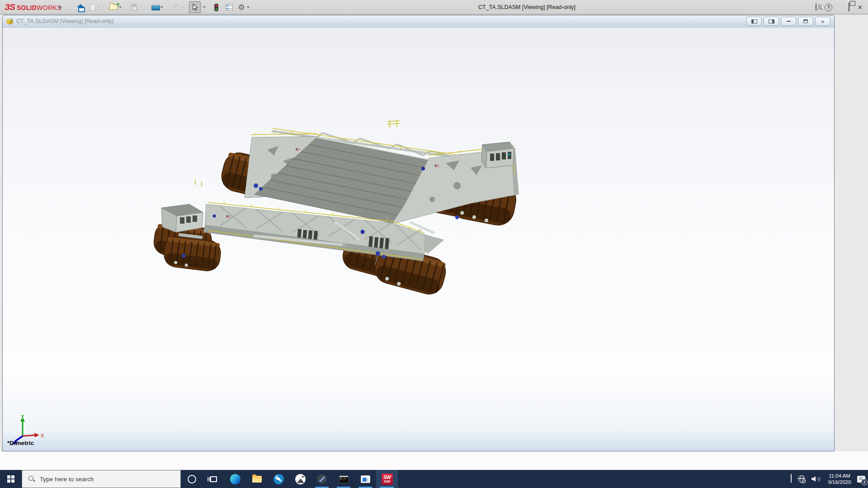  I want to click on hexagon-app-button, so click(322, 479).